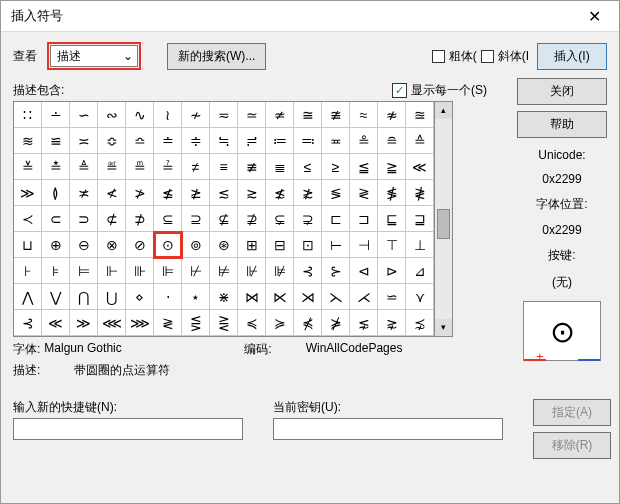 The image size is (620, 504). What do you see at coordinates (444, 328) in the screenshot?
I see `scroll-down-icon: ▾` at bounding box center [444, 328].